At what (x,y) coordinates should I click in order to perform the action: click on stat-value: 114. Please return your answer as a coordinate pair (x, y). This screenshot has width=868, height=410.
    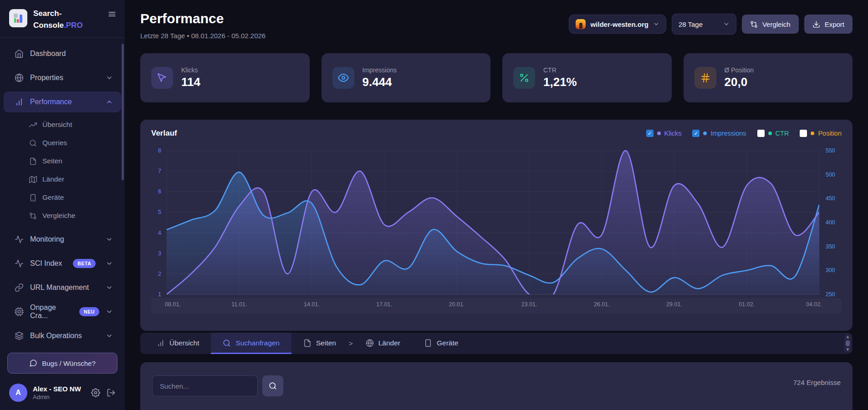
    Looking at the image, I should click on (191, 82).